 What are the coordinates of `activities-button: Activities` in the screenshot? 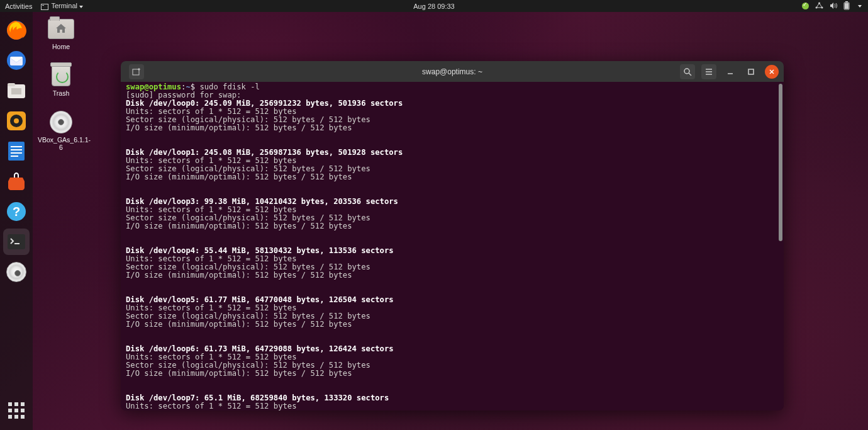 It's located at (19, 6).